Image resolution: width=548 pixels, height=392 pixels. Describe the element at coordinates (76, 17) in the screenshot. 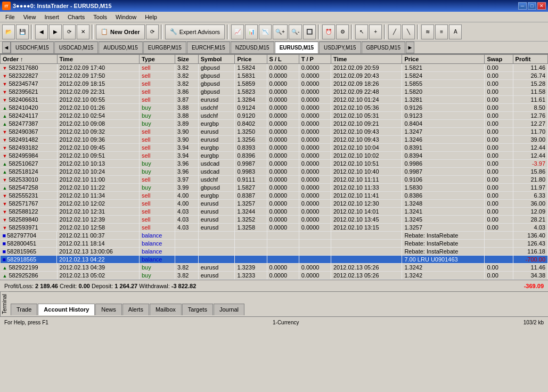

I see `menu-charts: Charts` at that location.